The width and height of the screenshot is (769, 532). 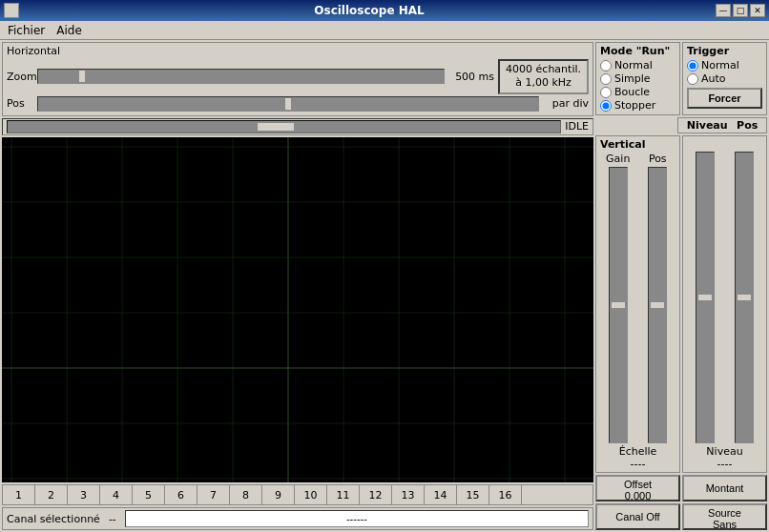 What do you see at coordinates (725, 488) in the screenshot?
I see `montant-button: Montant` at bounding box center [725, 488].